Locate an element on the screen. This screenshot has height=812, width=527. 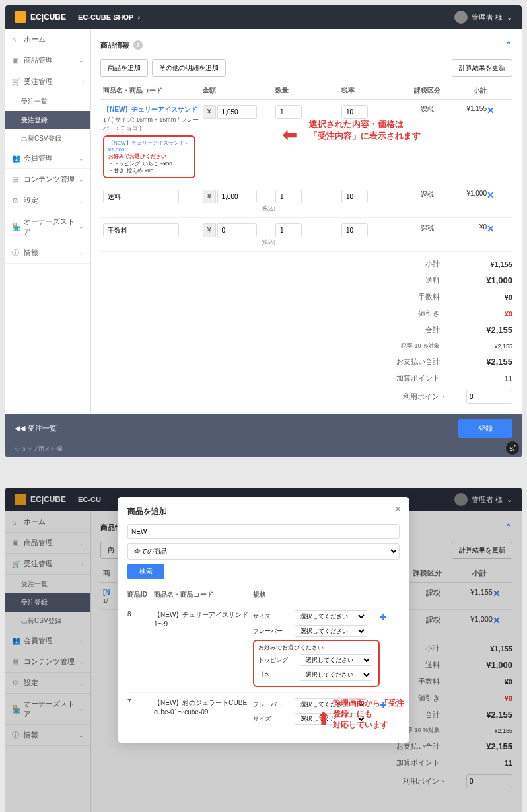
topping-select: 選択してください is located at coordinates (336, 660).